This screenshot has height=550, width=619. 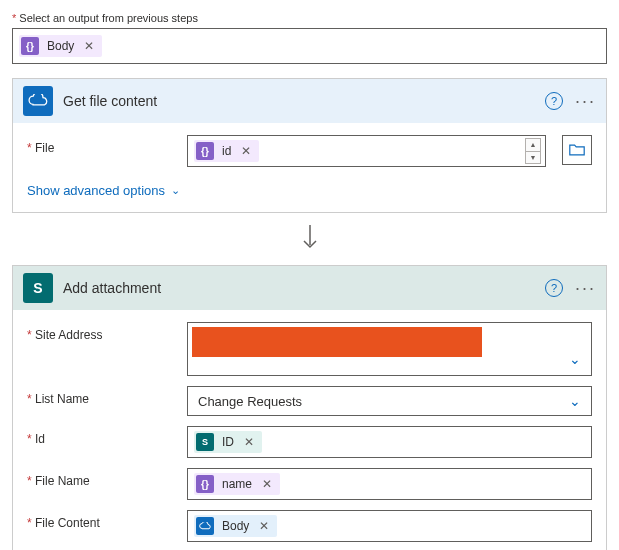 What do you see at coordinates (237, 484) in the screenshot?
I see `token-name: {} name ✕` at bounding box center [237, 484].